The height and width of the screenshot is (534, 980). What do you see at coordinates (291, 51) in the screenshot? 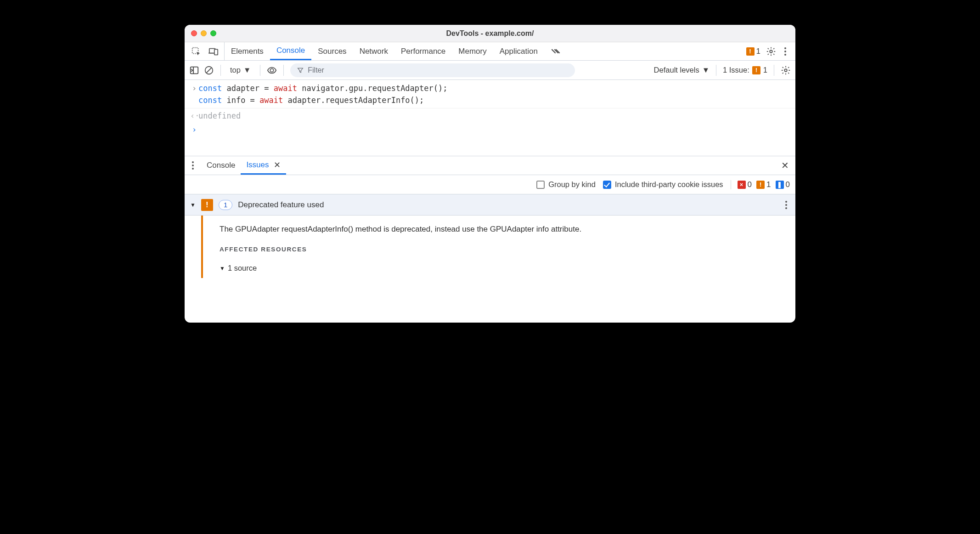
I see `tab-console: Console` at bounding box center [291, 51].